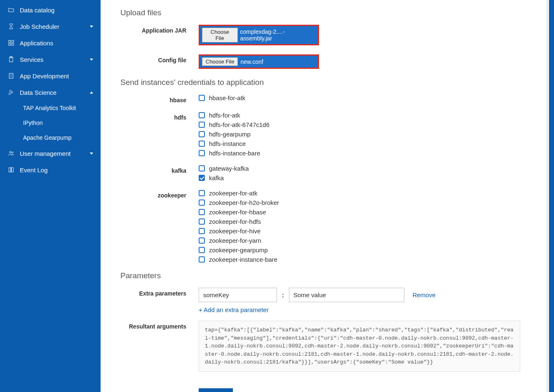  Describe the element at coordinates (238, 250) in the screenshot. I see `checkbox-label: zookeeper-gearpump` at that location.